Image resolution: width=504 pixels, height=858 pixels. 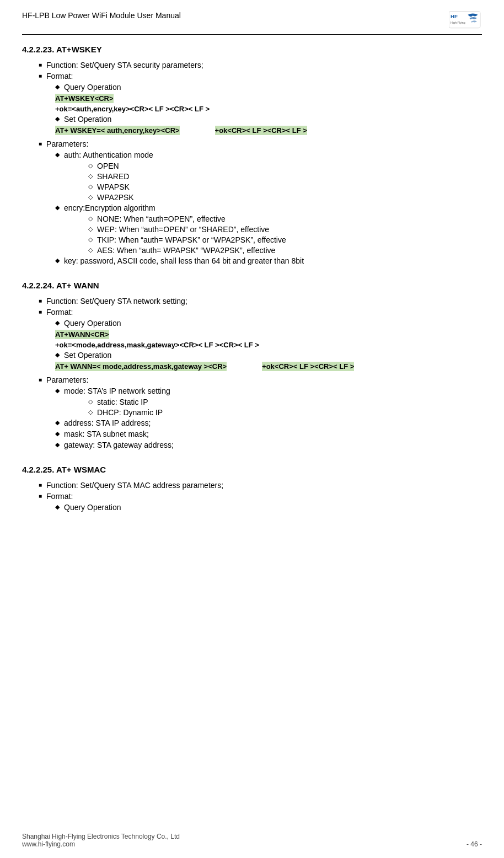 What do you see at coordinates (252, 23) in the screenshot?
I see `page-header: HF-LPB Low Power WiFi Module User Manual…` at bounding box center [252, 23].